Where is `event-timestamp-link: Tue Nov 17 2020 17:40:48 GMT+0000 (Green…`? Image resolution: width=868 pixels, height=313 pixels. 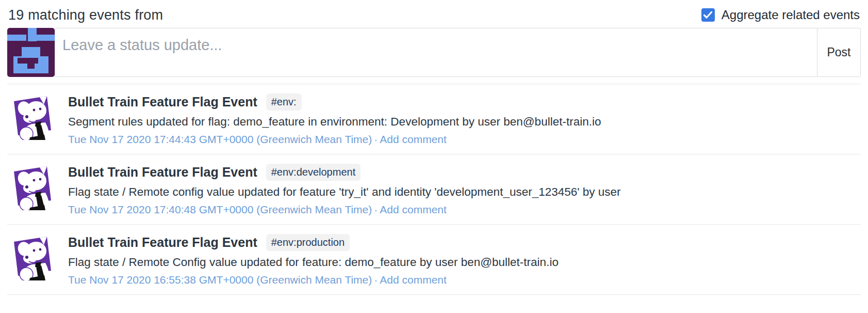 event-timestamp-link: Tue Nov 17 2020 17:40:48 GMT+0000 (Green… is located at coordinates (220, 210).